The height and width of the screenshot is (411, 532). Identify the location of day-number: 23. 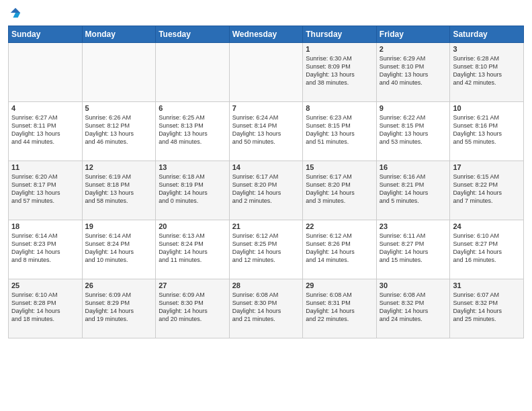
(414, 226).